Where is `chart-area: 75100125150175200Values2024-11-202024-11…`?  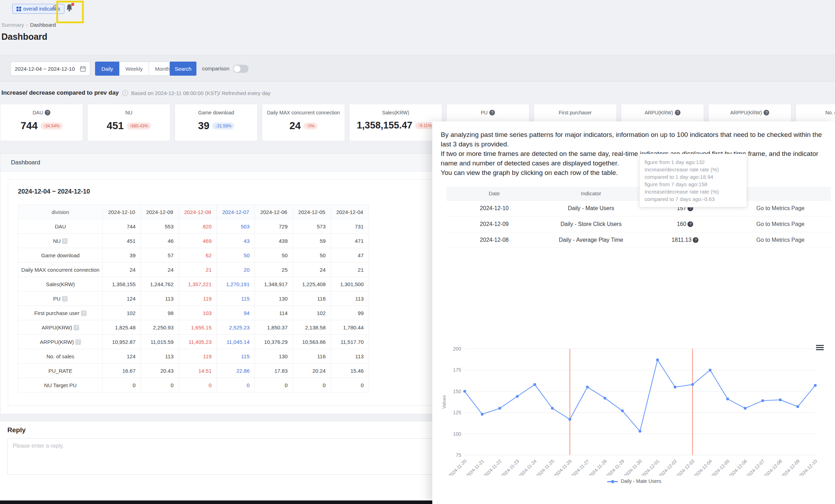 chart-area: 75100125150175200Values2024-11-202024-11… is located at coordinates (634, 420).